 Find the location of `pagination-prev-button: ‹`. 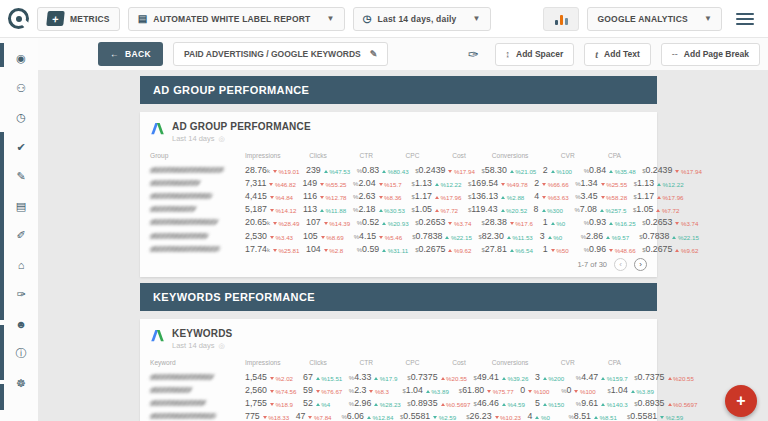

pagination-prev-button: ‹ is located at coordinates (620, 264).